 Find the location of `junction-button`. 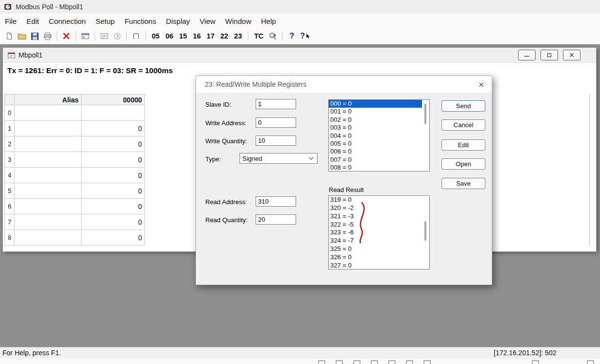

junction-button is located at coordinates (136, 36).